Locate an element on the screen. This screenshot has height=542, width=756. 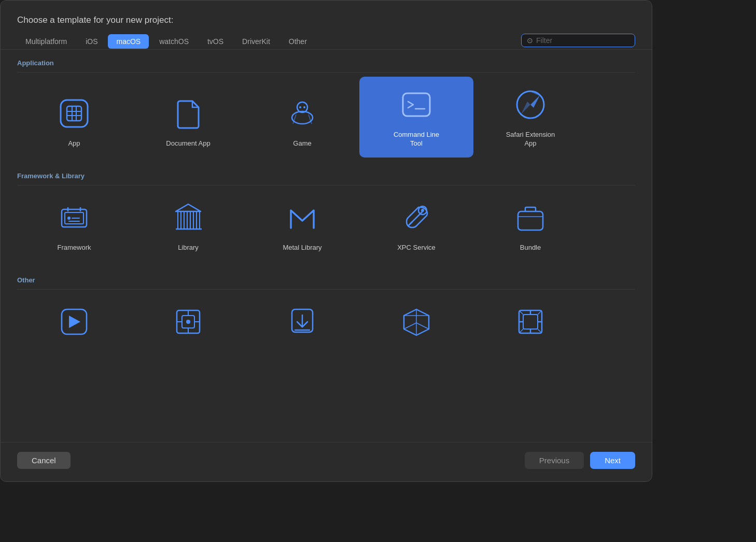
template-package is located at coordinates (416, 325).